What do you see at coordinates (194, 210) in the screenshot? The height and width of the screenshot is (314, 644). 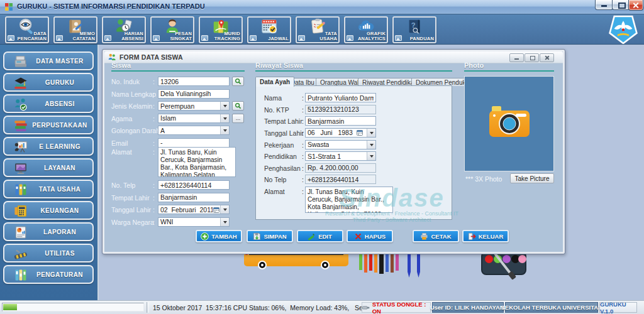 I see `tanggal-lahir-datepicker: 02 Februari 2011` at bounding box center [194, 210].